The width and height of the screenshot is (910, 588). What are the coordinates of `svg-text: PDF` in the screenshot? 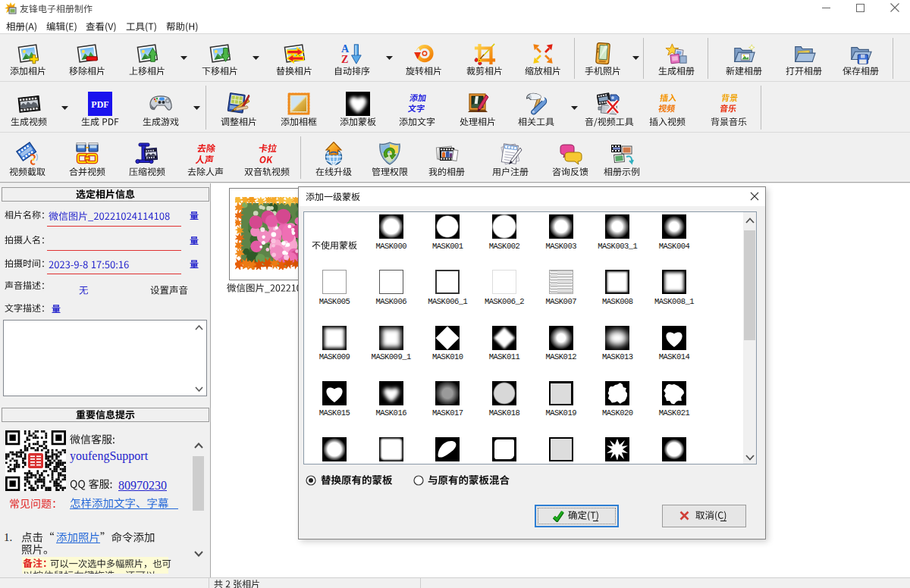 It's located at (100, 105).